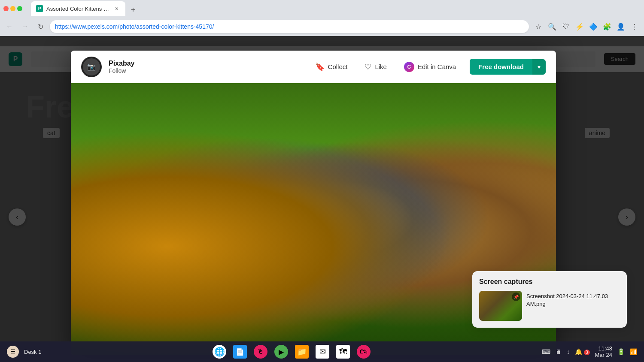 The height and width of the screenshot is (362, 644). Describe the element at coordinates (381, 67) in the screenshot. I see `like-label: Like` at that location.